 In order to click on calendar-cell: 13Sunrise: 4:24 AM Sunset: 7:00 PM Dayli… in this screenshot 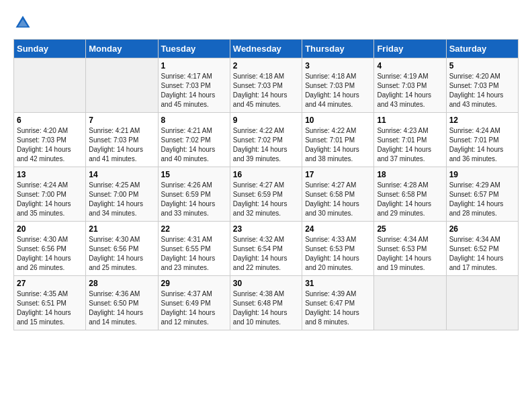, I will do `click(50, 195)`.